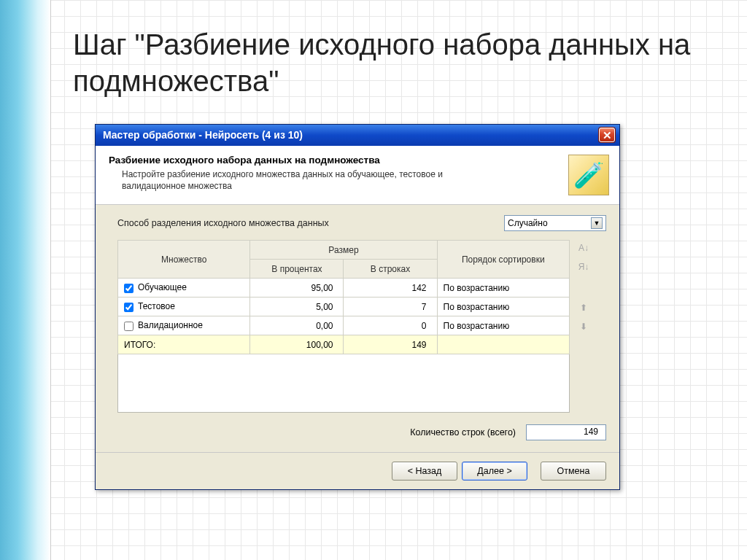 This screenshot has width=747, height=560. Describe the element at coordinates (280, 180) in the screenshot. I see `wizard-step-subtitle: Настройте разбиение исходного множества …` at that location.